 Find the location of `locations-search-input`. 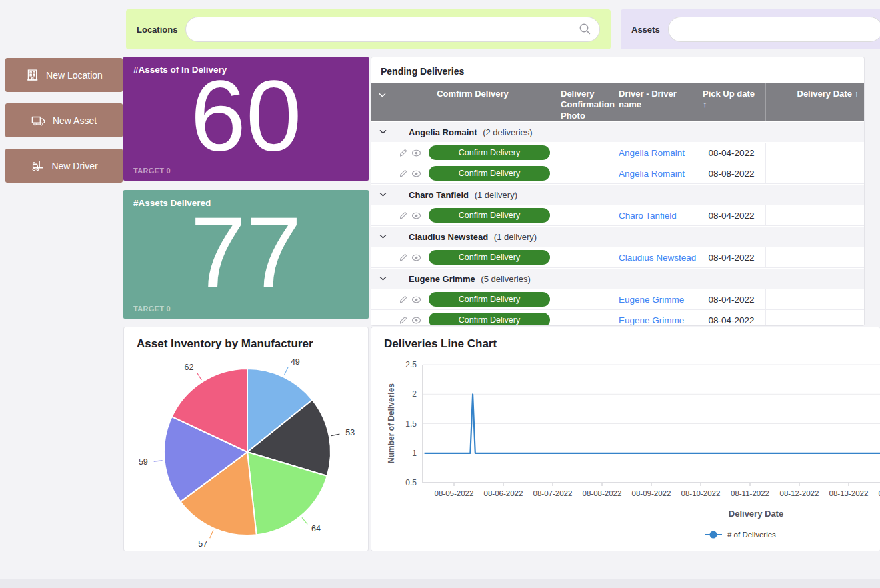

locations-search-input is located at coordinates (393, 29).